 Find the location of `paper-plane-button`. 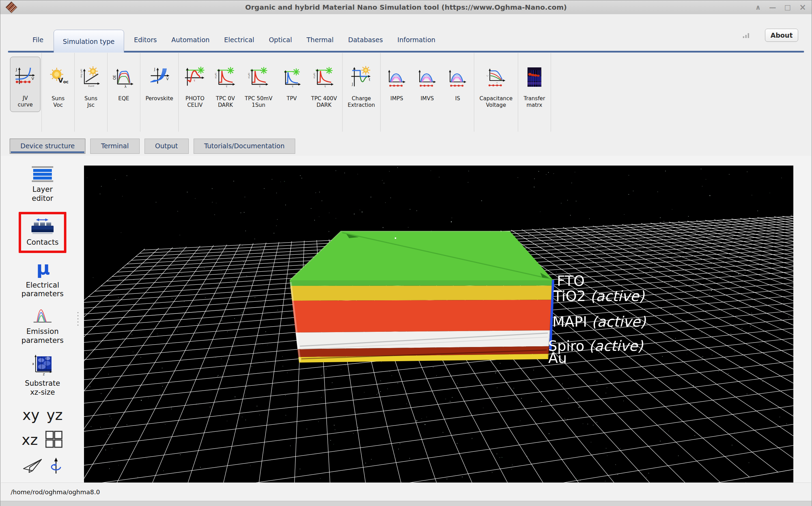

paper-plane-button is located at coordinates (33, 467).